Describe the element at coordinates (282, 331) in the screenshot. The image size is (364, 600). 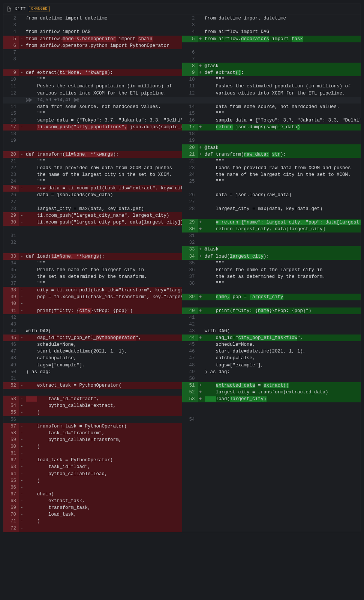
I see `code-right: with DAG(` at that location.